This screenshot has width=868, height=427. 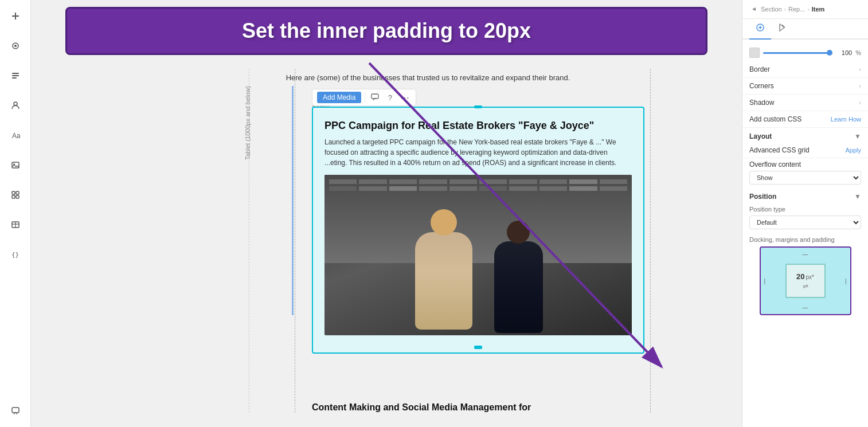 I want to click on corners-row: Corners ›, so click(x=805, y=86).